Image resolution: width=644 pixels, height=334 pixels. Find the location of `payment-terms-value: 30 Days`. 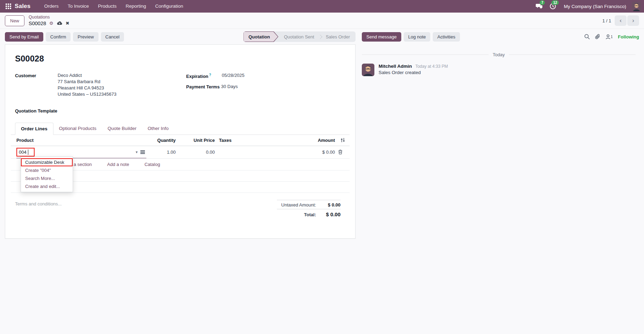

payment-terms-value: 30 Days is located at coordinates (229, 87).